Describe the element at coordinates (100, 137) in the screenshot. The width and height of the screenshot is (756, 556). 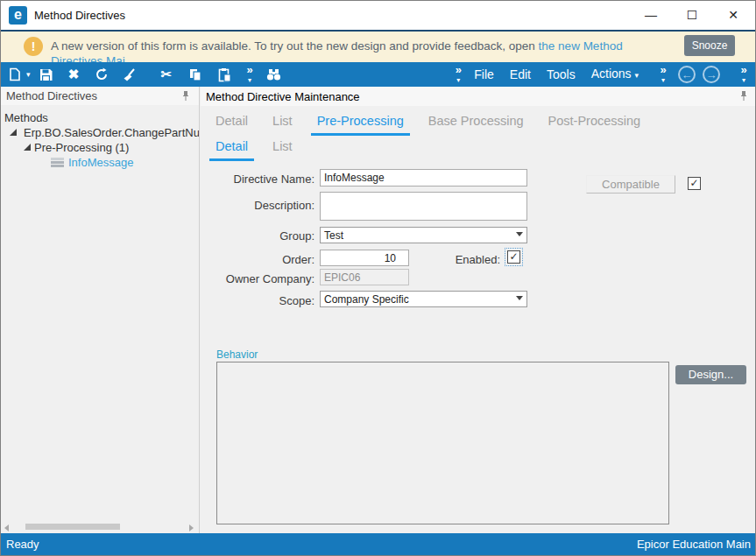
I see `methods-tree: Methods Erp.BO.SalesOrder.ChangePartNum …` at that location.